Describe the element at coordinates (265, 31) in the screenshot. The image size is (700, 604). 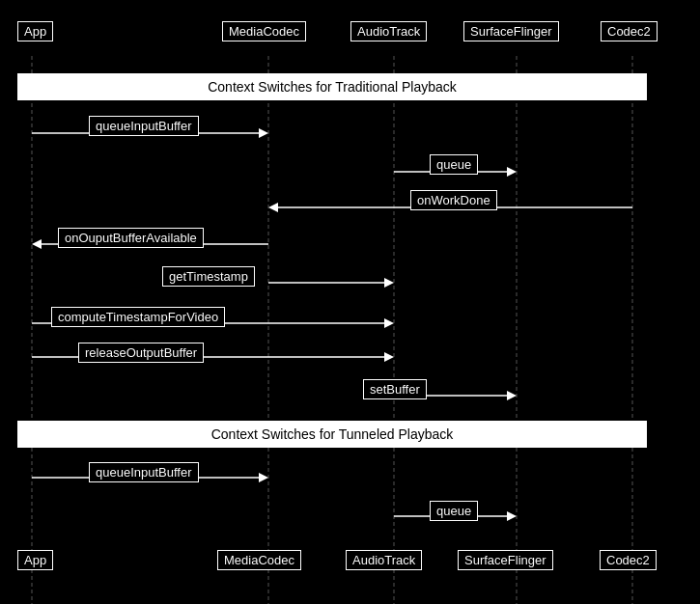
I see `actor-mediacodec-top: MediaCodec` at that location.